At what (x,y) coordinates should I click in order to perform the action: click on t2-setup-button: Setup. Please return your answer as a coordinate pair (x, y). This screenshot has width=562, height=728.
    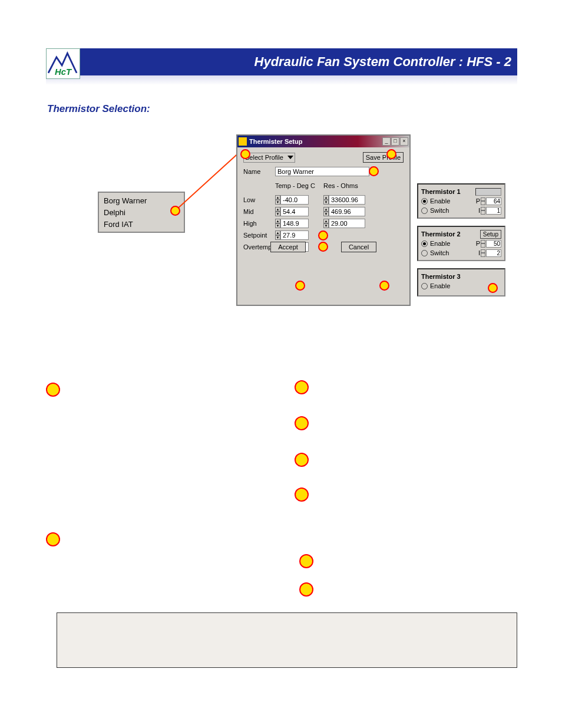
    Looking at the image, I should click on (491, 235).